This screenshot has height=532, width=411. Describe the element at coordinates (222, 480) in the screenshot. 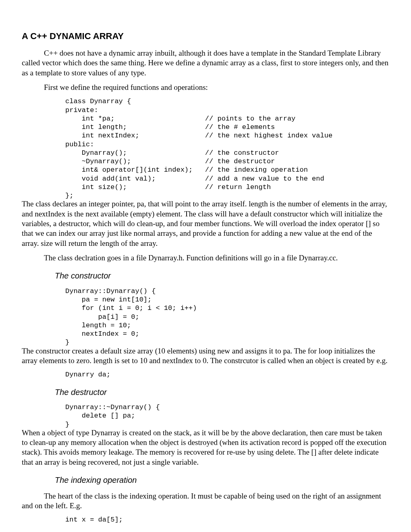

I see `indexing-heading: The indexing operation` at that location.